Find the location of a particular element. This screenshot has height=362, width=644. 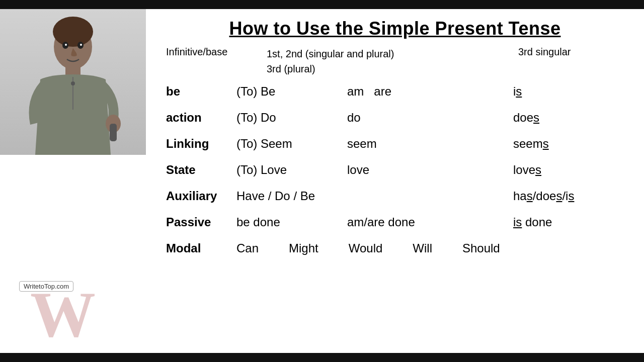

singular-passive: is done is located at coordinates (569, 222).